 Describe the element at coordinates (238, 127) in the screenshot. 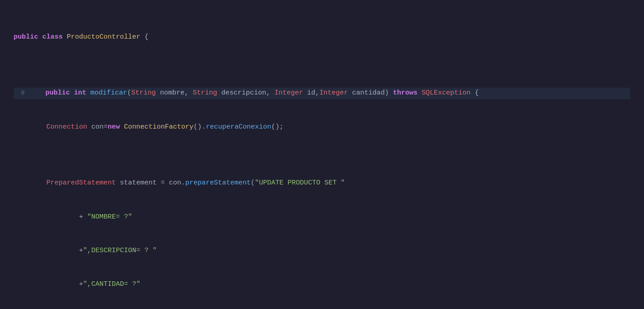

I see `method-recuperaConexion: recuperaConexion` at that location.